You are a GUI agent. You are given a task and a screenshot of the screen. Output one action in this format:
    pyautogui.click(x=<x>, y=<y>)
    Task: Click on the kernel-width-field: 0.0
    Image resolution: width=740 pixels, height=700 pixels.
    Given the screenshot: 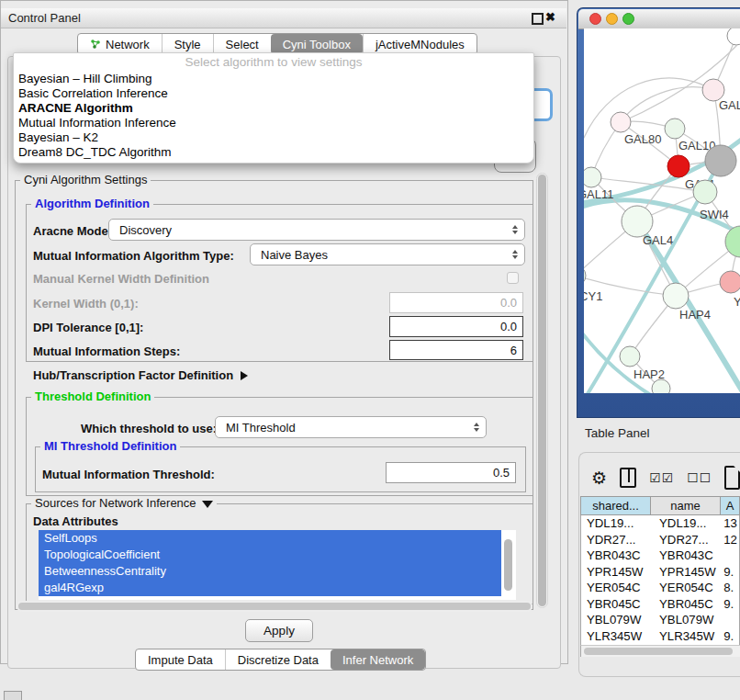 What is the action you would take?
    pyautogui.click(x=456, y=303)
    